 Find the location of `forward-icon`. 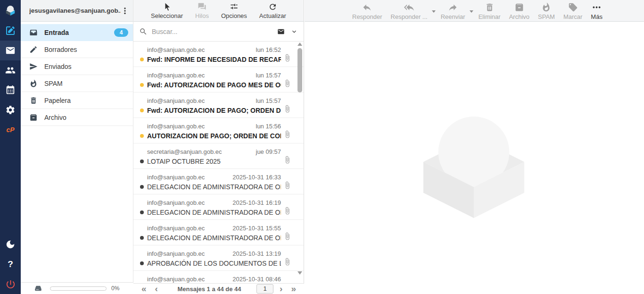

forward-icon is located at coordinates (453, 8).